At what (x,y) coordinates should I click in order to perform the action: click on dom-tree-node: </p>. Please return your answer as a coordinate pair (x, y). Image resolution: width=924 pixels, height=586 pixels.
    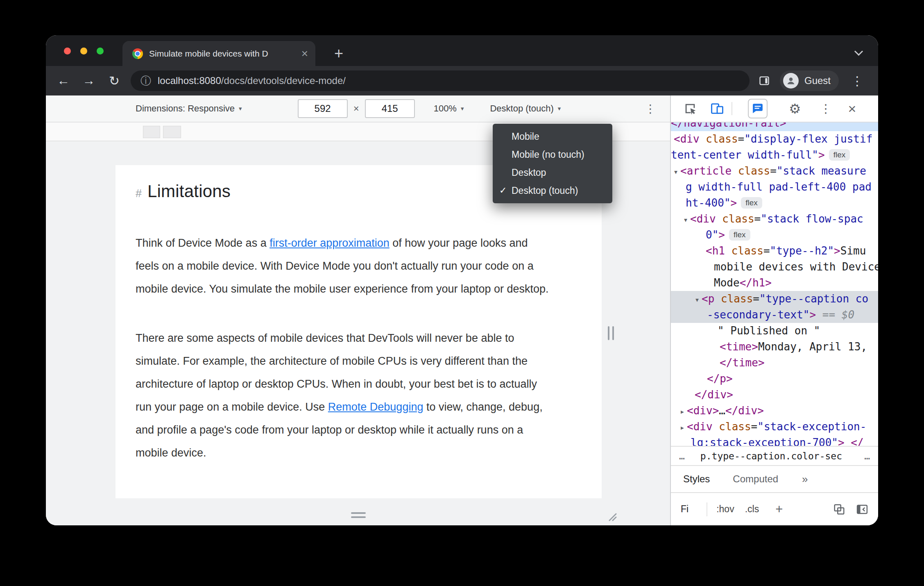
    Looking at the image, I should click on (775, 379).